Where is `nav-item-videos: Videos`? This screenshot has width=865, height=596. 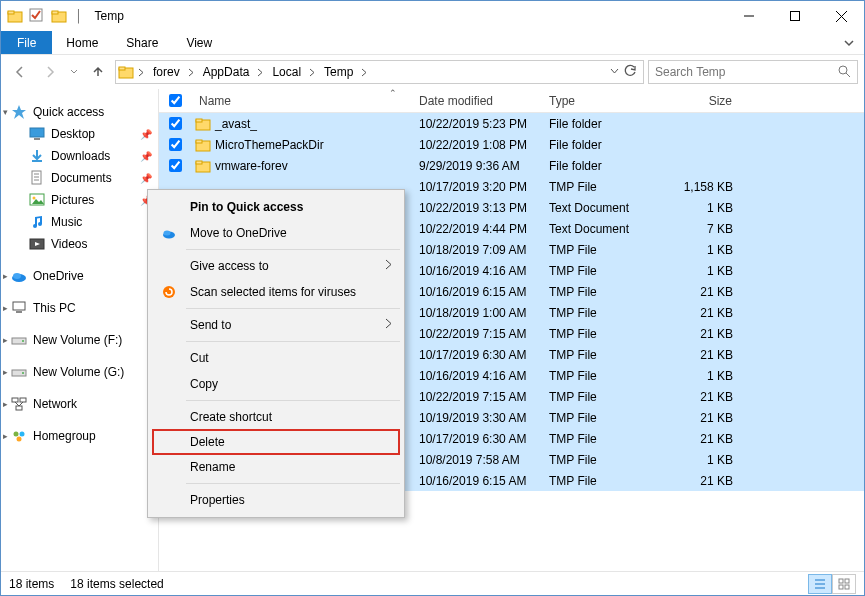 nav-item-videos: Videos is located at coordinates (80, 244).